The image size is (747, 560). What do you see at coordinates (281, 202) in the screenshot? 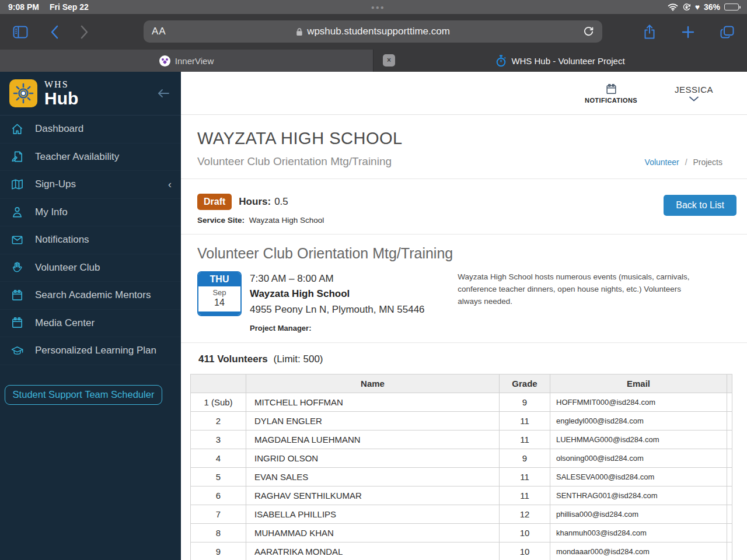
I see `hours-value: 0.5` at bounding box center [281, 202].